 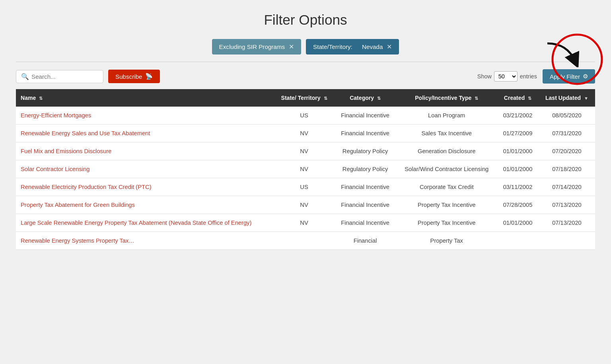 What do you see at coordinates (372, 47) in the screenshot?
I see `filter-tag-state-value: Nevada` at bounding box center [372, 47].